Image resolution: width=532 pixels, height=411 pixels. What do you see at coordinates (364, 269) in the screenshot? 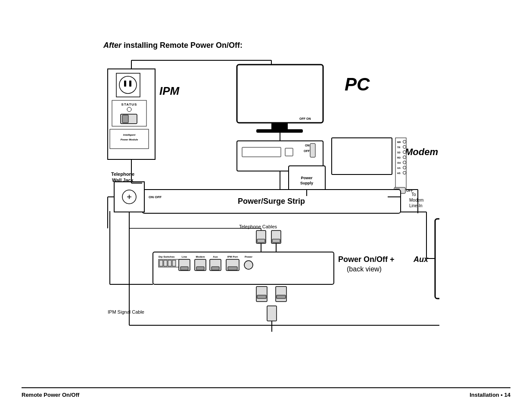
I see `svg-text: (back view)` at bounding box center [364, 269].